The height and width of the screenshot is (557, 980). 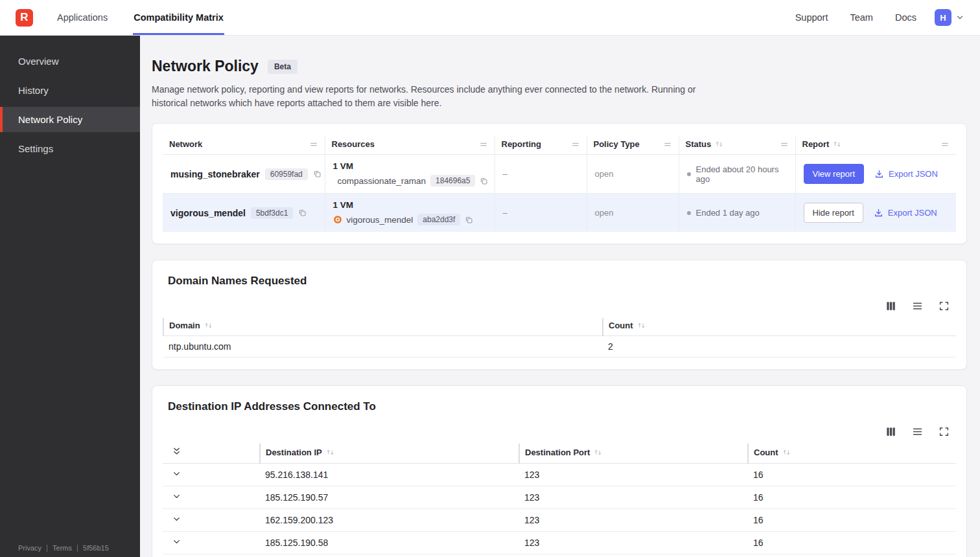 I want to click on col-header-report-label: Report, so click(x=816, y=144).